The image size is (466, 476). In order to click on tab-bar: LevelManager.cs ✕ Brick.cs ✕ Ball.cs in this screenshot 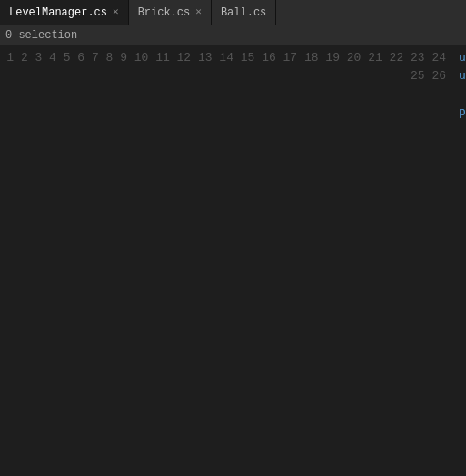, I will do `click(233, 13)`.